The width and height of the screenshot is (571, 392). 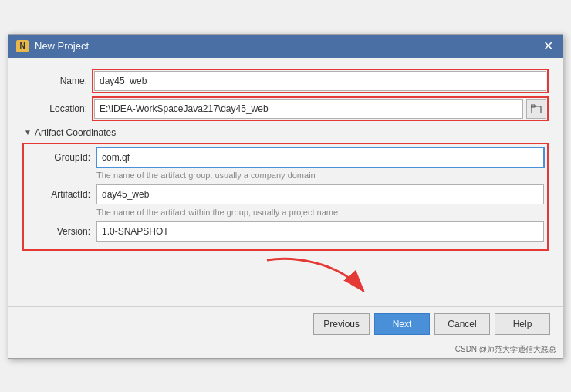 I want to click on location-label: Location:, so click(x=59, y=109).